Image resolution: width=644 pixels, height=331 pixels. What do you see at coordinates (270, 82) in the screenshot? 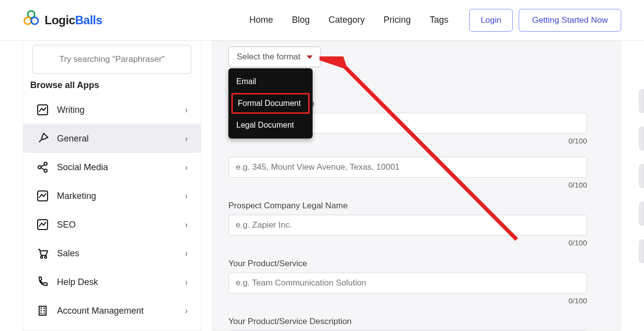
I see `format-option-email: Email` at bounding box center [270, 82].